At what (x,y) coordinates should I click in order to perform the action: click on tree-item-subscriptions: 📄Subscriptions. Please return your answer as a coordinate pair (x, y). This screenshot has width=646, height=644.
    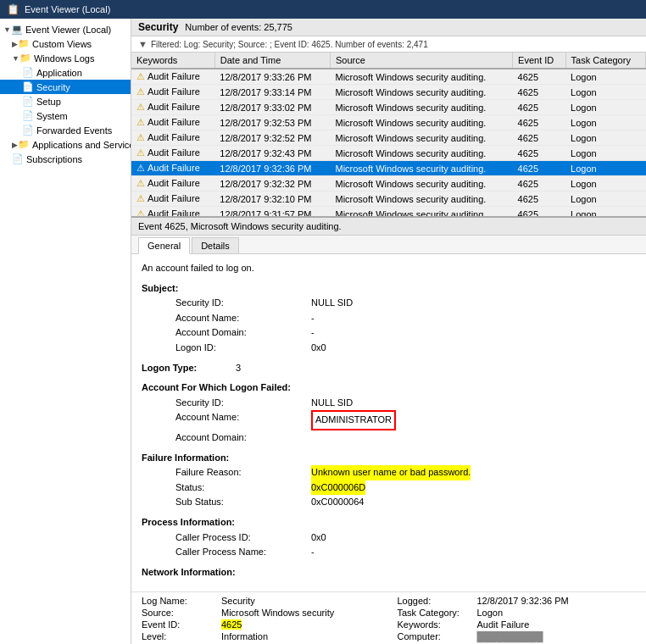
    Looking at the image, I should click on (65, 159).